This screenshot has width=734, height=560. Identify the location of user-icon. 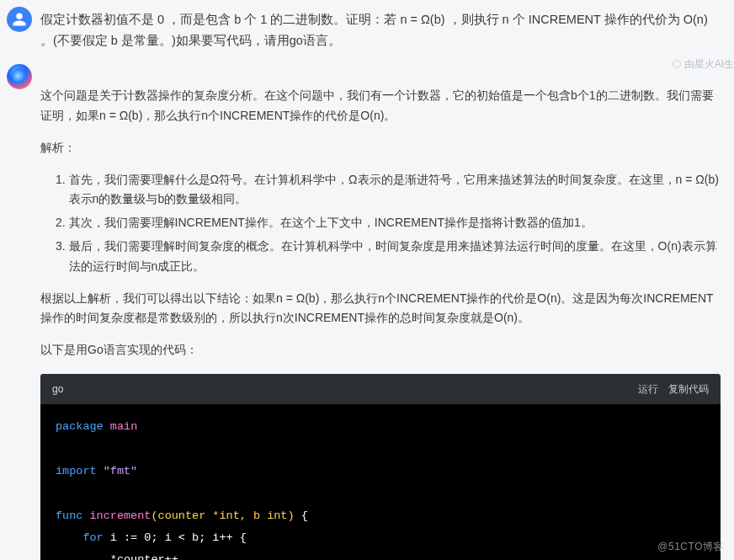
(19, 19).